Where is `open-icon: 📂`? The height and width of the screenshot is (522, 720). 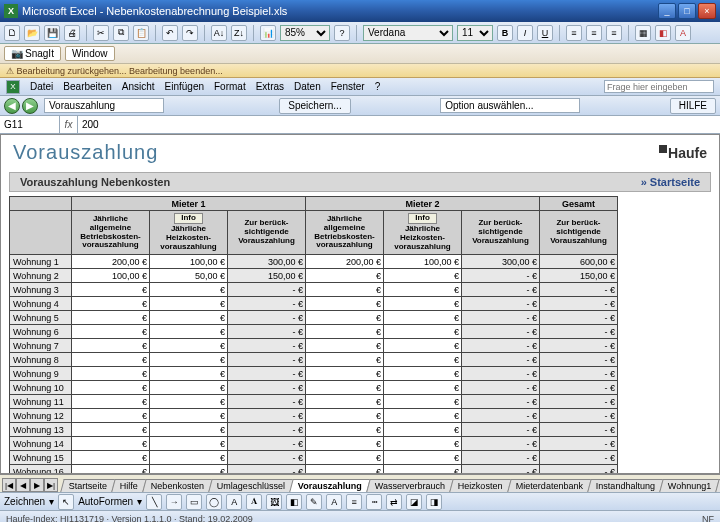 open-icon: 📂 is located at coordinates (32, 33).